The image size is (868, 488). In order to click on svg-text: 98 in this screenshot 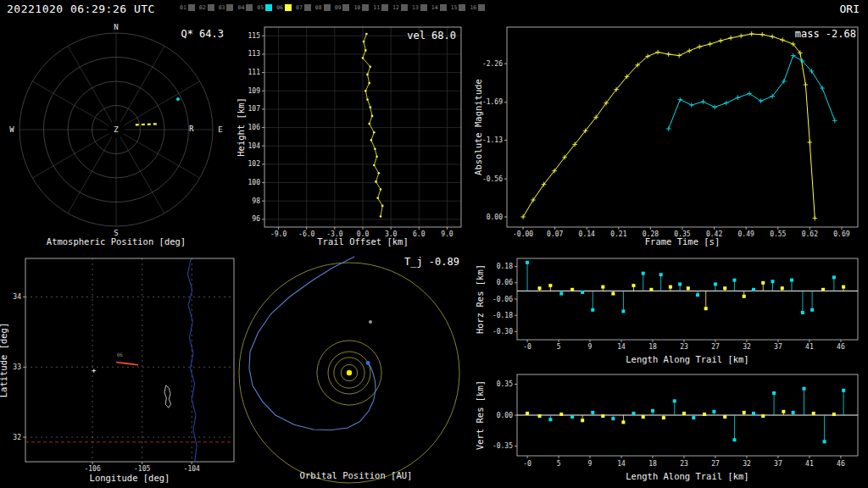, I will do `click(256, 202)`.